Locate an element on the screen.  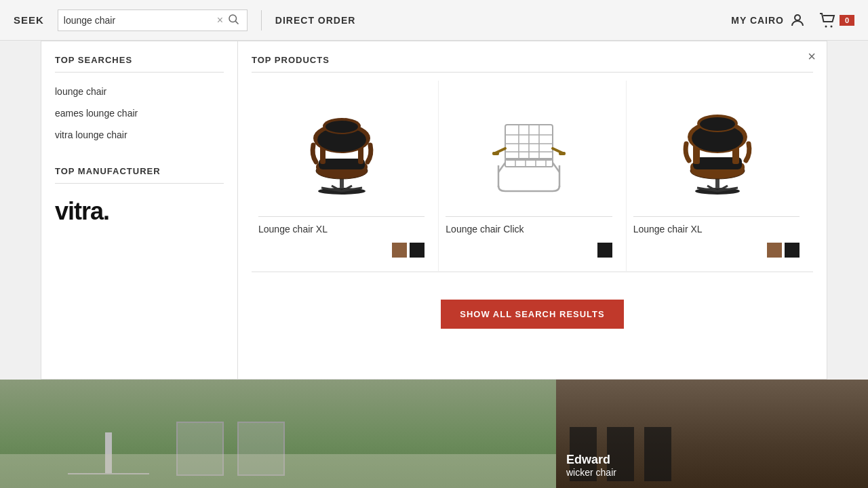
top-searches-title: TOP SEARCHES is located at coordinates (140, 64).